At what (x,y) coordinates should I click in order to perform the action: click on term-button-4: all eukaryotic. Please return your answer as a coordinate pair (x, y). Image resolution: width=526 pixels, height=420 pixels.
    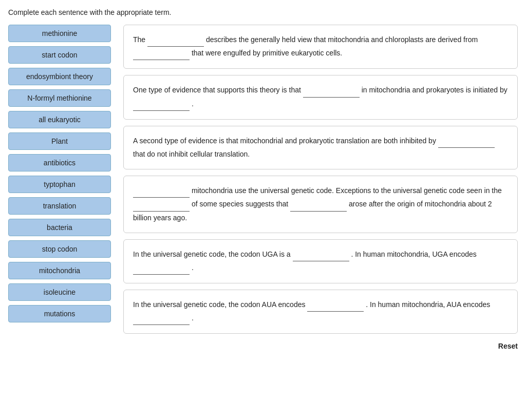
    Looking at the image, I should click on (60, 120).